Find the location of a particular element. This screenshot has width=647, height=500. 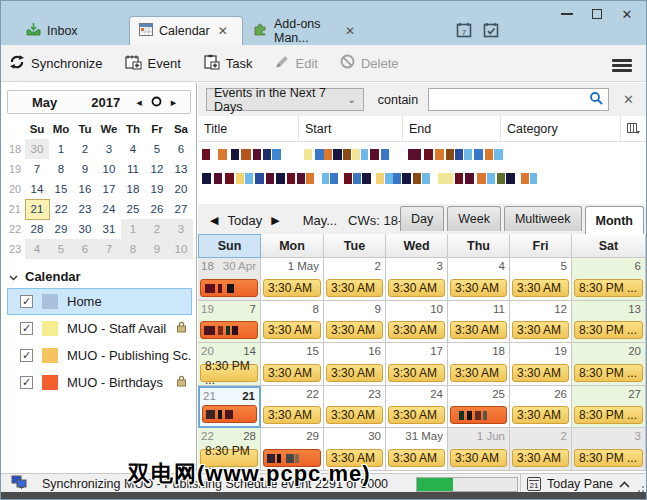

close-button: ✕ is located at coordinates (627, 14).